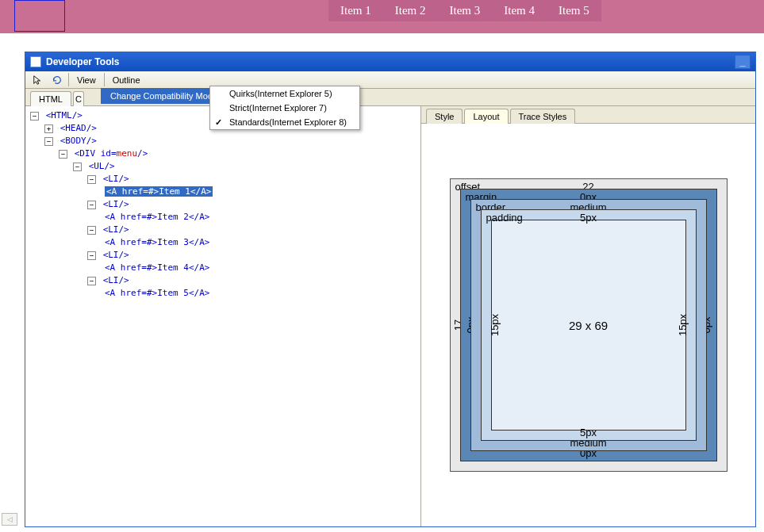  Describe the element at coordinates (390, 98) in the screenshot. I see `source-tabs: HTML C Change Compatibility Mode ▶` at that location.